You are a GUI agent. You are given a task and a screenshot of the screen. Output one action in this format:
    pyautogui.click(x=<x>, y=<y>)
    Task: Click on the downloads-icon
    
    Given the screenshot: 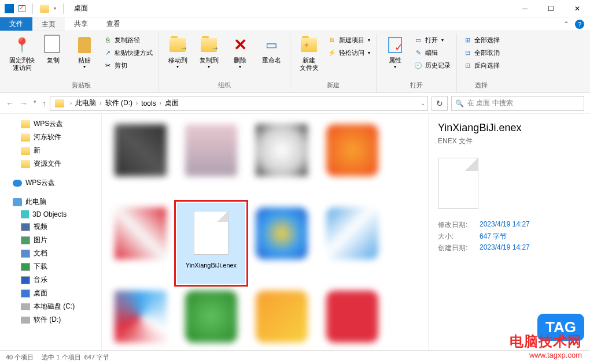 What is the action you would take?
    pyautogui.click(x=25, y=267)
    